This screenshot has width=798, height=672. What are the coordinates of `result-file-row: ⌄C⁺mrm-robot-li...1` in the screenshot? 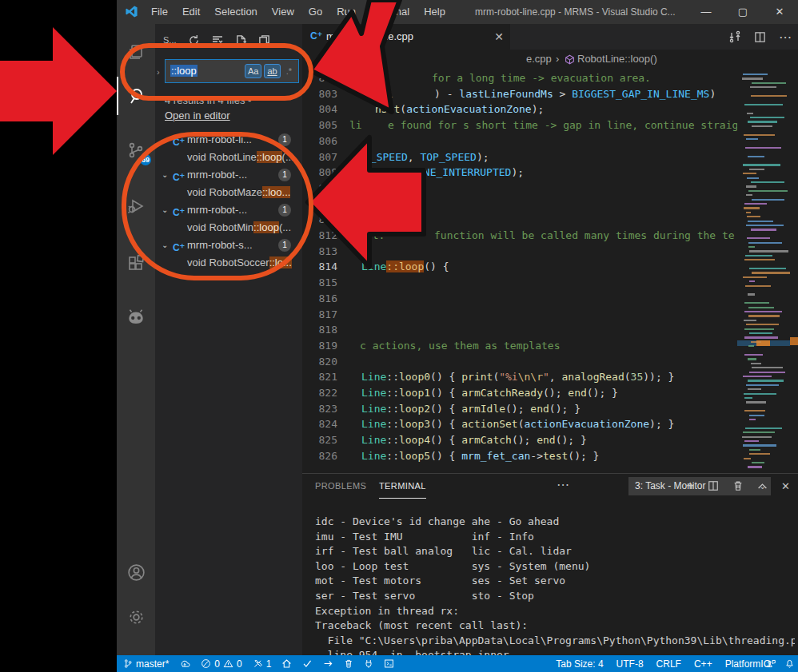 It's located at (229, 140).